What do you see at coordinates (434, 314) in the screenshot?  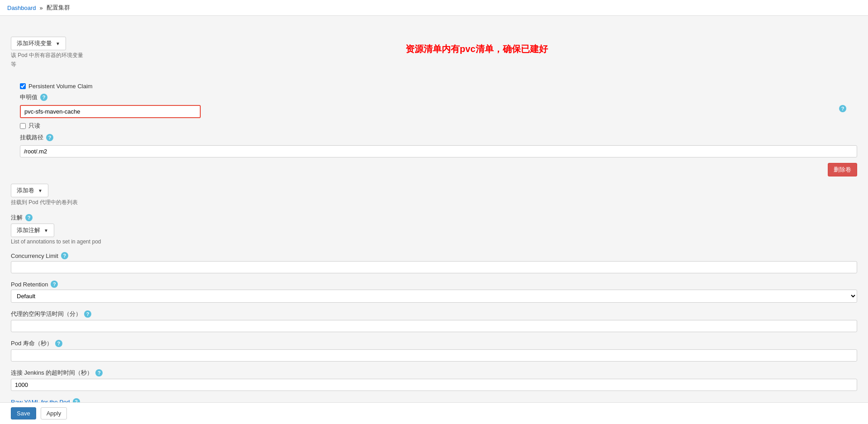 I see `idle-minutes-label-row: 代理的空闲学活时间（分） ?` at bounding box center [434, 314].